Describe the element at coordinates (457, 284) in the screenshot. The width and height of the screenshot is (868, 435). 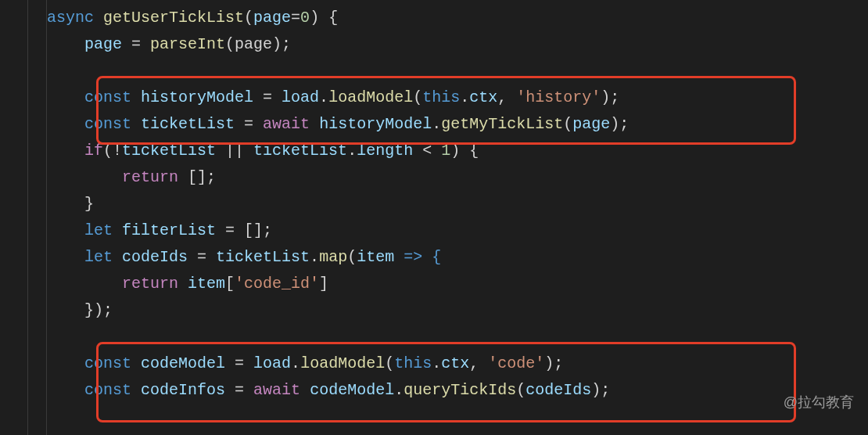
I see `code-line: return item['code_id']` at that location.